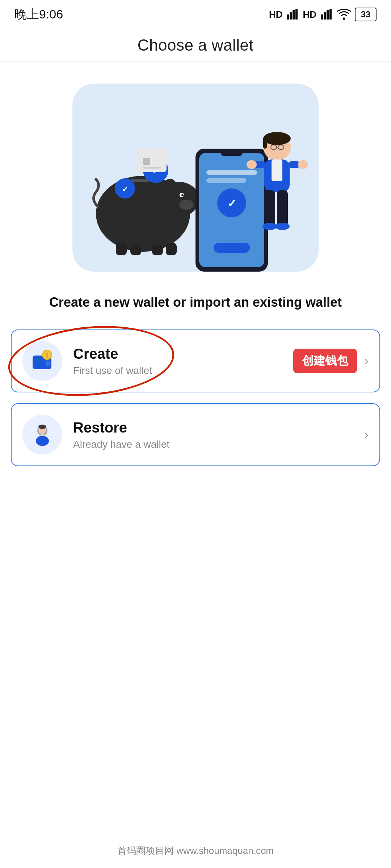 This screenshot has width=391, height=868. What do you see at coordinates (366, 435) in the screenshot?
I see `restore-card-arrow: ›` at bounding box center [366, 435].